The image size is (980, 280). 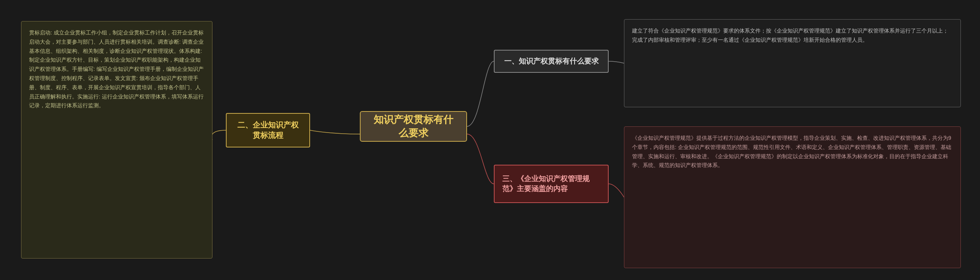 What do you see at coordinates (551, 184) in the screenshot?
I see `right-bottom-main-node: 三、《企业知识产权管理规范》主要涵盖的内容` at bounding box center [551, 184].